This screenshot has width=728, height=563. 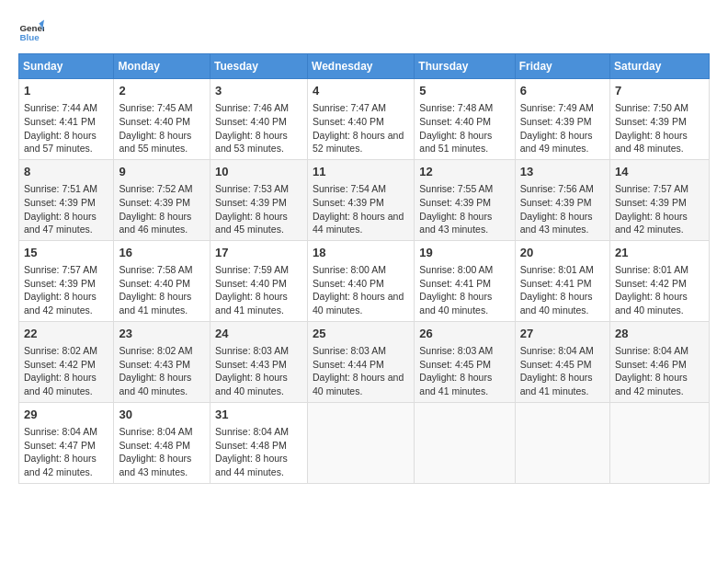 What do you see at coordinates (162, 129) in the screenshot?
I see `day-info: Sunrise: 7:45 AMSunset: 4:40 PMDaylight:…` at bounding box center [162, 129].